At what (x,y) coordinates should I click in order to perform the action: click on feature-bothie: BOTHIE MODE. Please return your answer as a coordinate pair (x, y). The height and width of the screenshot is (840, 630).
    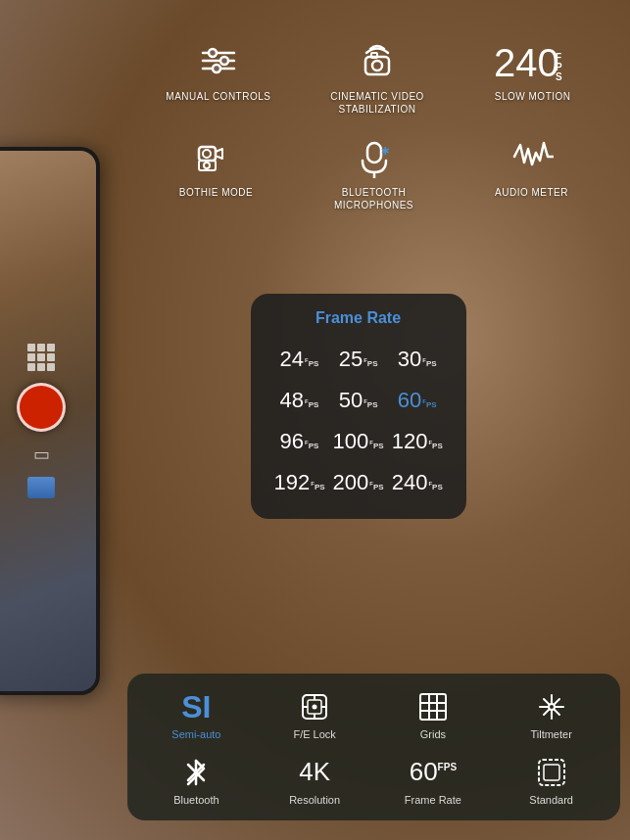
    Looking at the image, I should click on (217, 166).